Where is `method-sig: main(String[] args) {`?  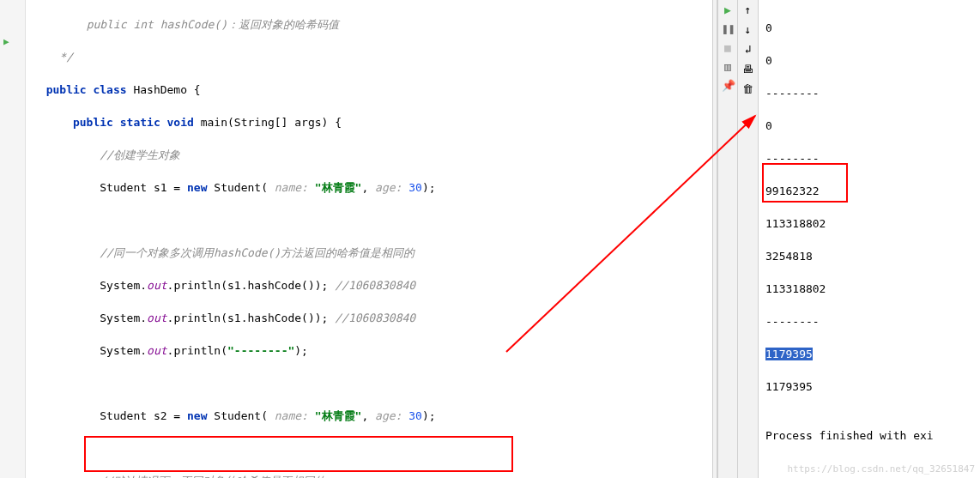
method-sig: main(String[] args) { is located at coordinates (271, 122).